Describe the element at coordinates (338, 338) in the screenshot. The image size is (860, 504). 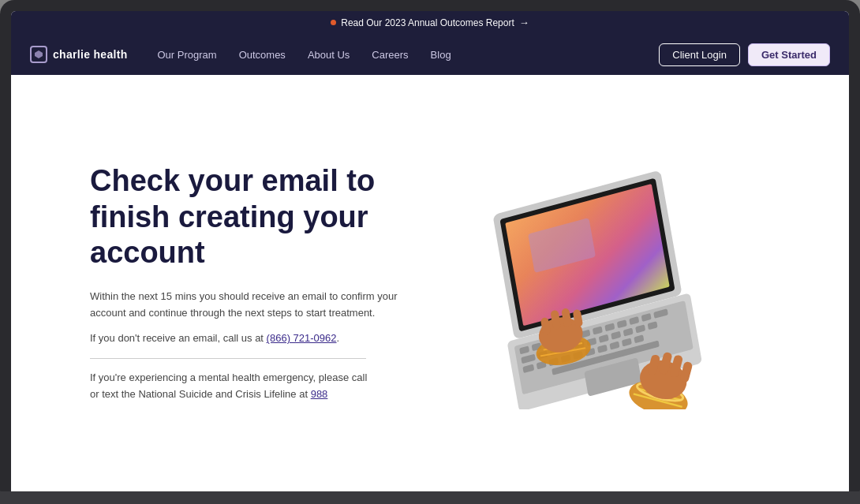
I see `subtext-phone-post: .` at that location.